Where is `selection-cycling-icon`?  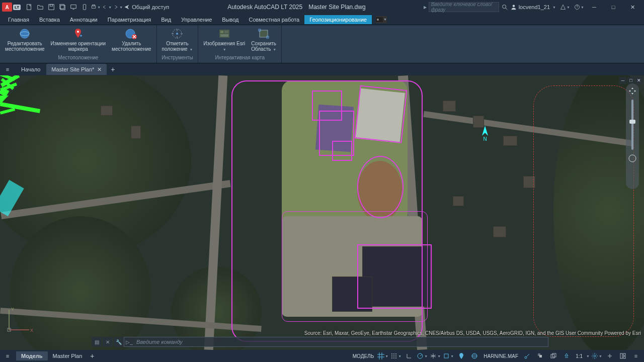 selection-cycling-icon is located at coordinates (553, 356).